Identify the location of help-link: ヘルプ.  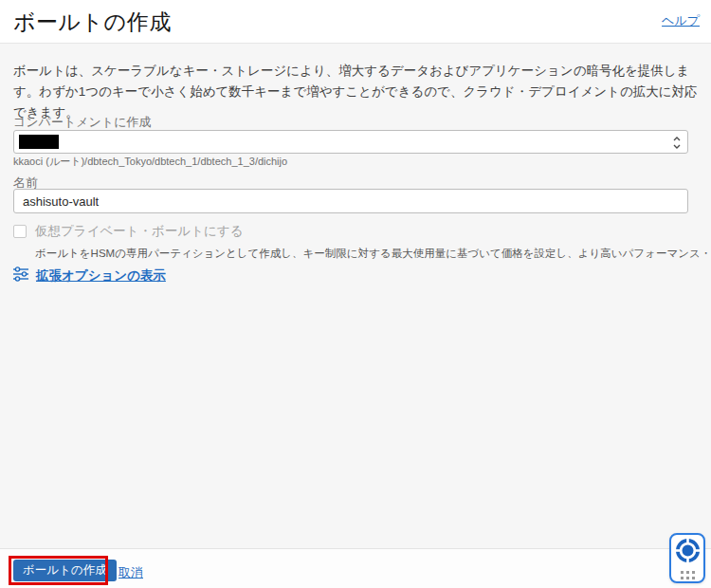
(681, 21).